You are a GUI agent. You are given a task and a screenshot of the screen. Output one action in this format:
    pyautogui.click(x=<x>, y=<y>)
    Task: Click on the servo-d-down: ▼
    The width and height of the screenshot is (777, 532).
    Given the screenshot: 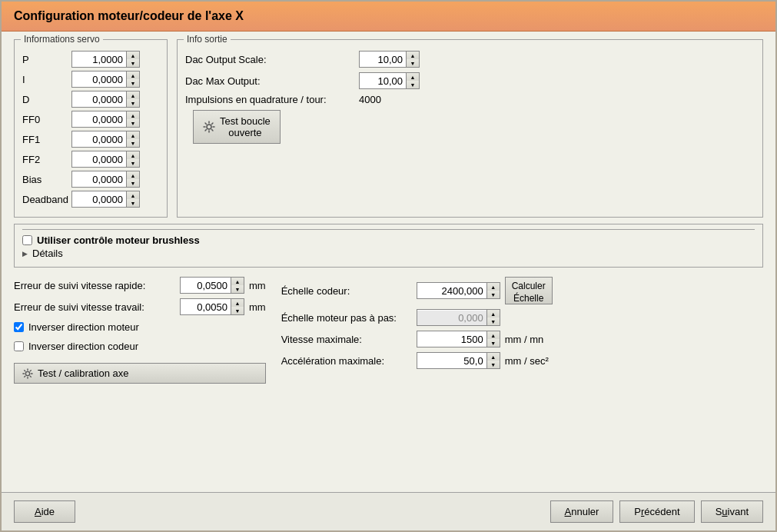 What is the action you would take?
    pyautogui.click(x=133, y=103)
    